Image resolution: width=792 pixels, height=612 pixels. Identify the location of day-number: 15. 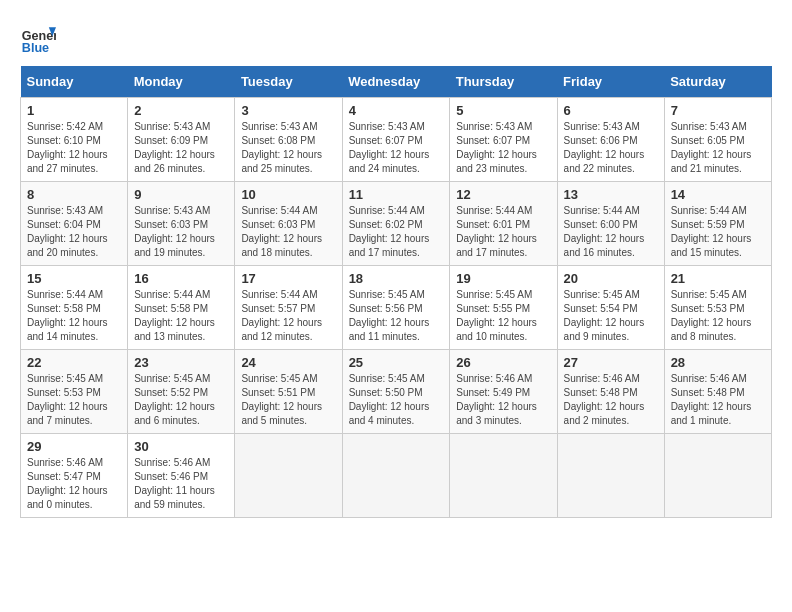
(74, 278).